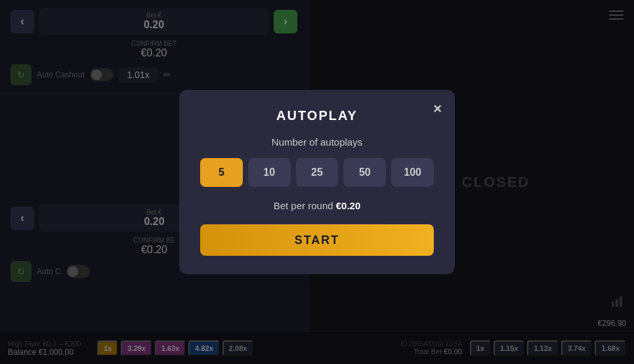 The height and width of the screenshot is (364, 634). I want to click on bet-per-round-label: Bet per round, so click(303, 206).